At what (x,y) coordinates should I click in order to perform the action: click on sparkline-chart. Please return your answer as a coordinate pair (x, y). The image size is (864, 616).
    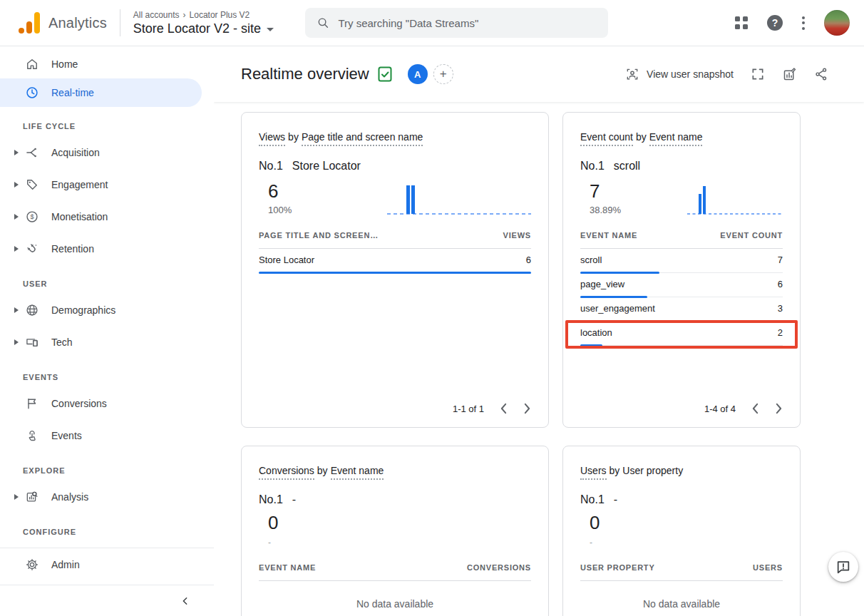
    Looking at the image, I should click on (735, 197).